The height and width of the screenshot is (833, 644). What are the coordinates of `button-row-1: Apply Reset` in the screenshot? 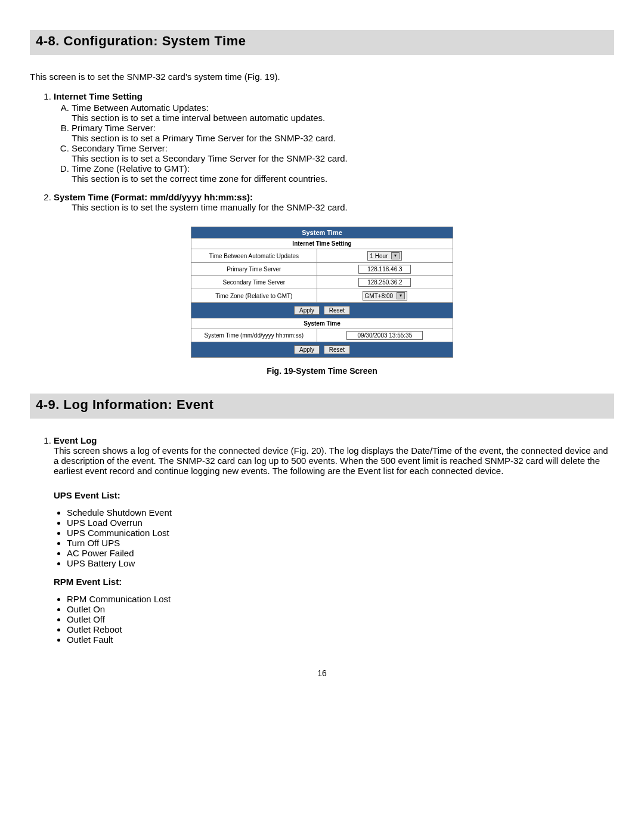 It's located at (322, 311).